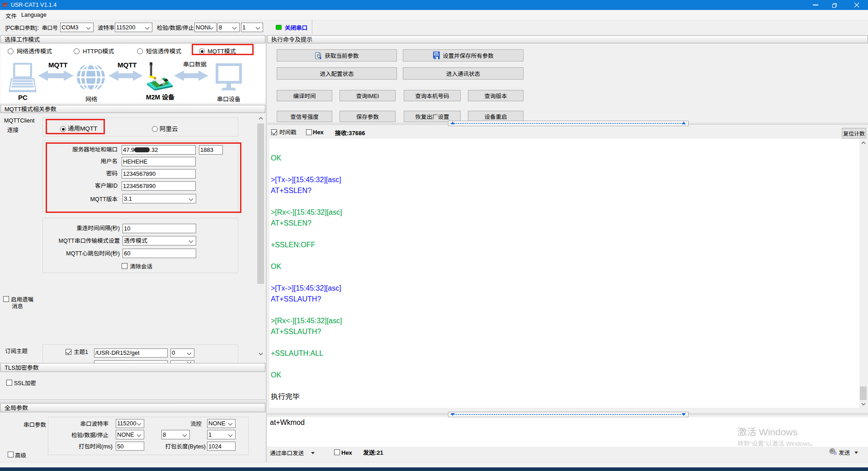 The image size is (868, 471). I want to click on svg-text: M2M 设备, so click(160, 97).